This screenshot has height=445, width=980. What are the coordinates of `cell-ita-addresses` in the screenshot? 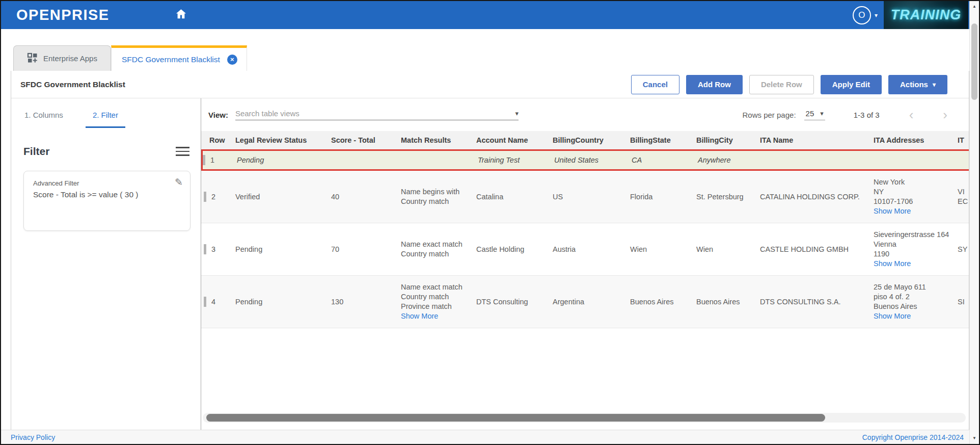 It's located at (917, 160).